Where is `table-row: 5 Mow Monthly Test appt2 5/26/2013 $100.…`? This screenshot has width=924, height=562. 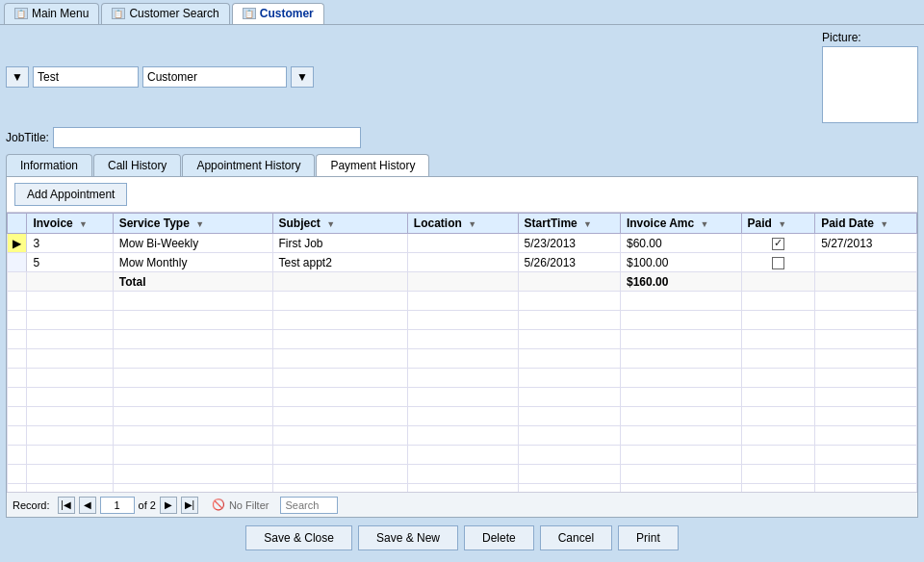
table-row: 5 Mow Monthly Test appt2 5/26/2013 $100.… is located at coordinates (462, 263).